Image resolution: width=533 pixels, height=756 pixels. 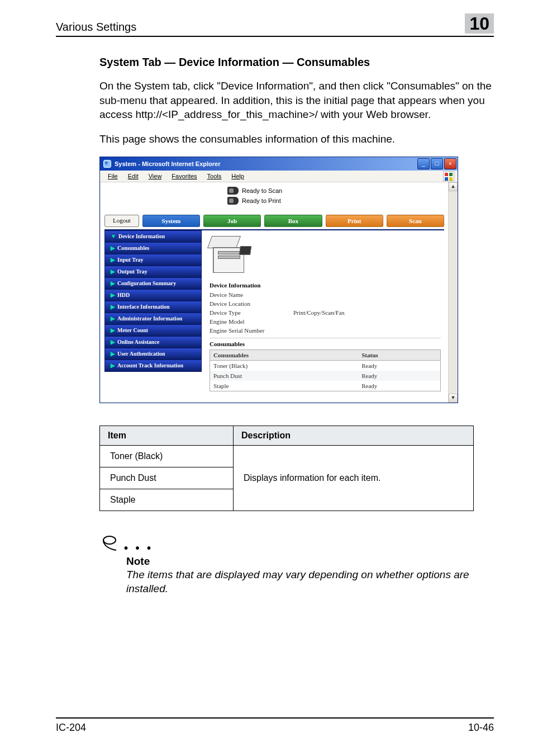 What do you see at coordinates (238, 176) in the screenshot?
I see `menu-help: Help` at bounding box center [238, 176].